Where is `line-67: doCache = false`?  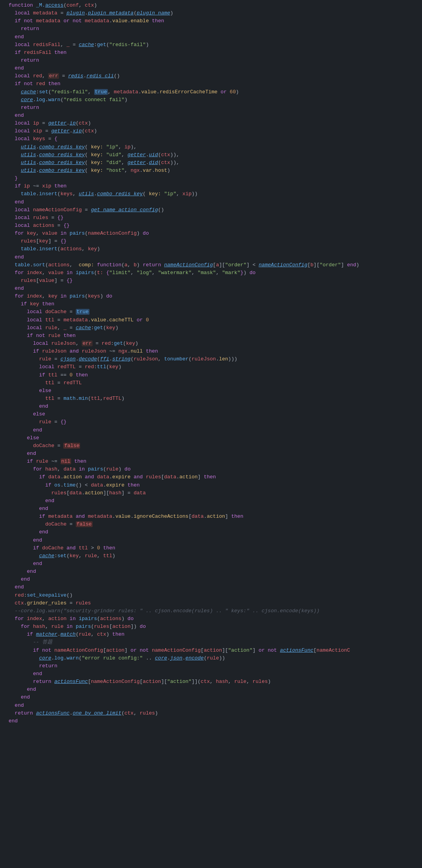 line-67: doCache = false is located at coordinates (211, 524).